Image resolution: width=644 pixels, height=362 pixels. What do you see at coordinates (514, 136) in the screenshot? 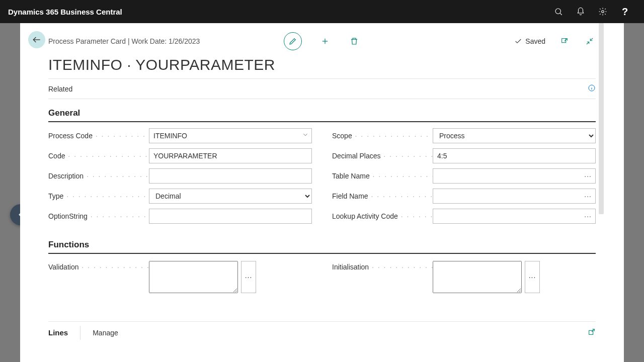
I see `scope-select: Process` at bounding box center [514, 136].